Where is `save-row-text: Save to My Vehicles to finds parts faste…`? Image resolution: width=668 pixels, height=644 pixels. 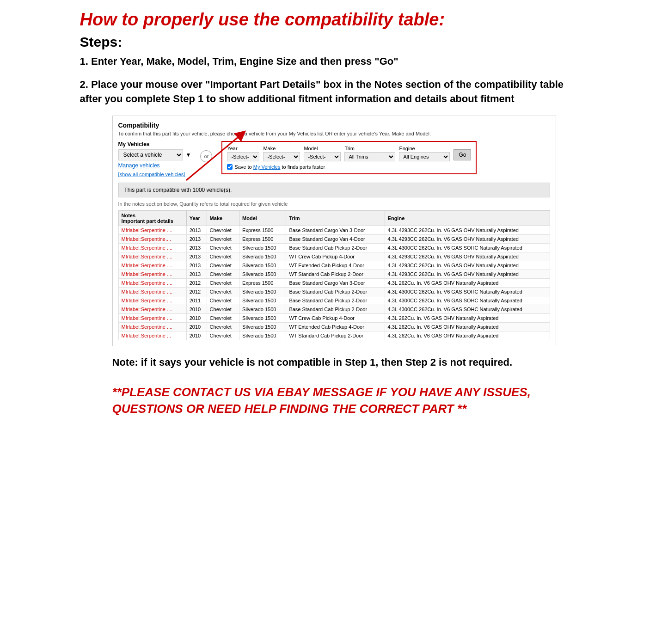 save-row-text: Save to My Vehicles to finds parts faste… is located at coordinates (280, 167).